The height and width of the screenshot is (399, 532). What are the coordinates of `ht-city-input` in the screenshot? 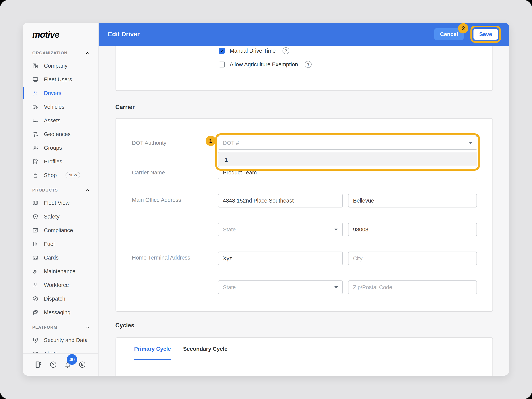 It's located at (412, 258).